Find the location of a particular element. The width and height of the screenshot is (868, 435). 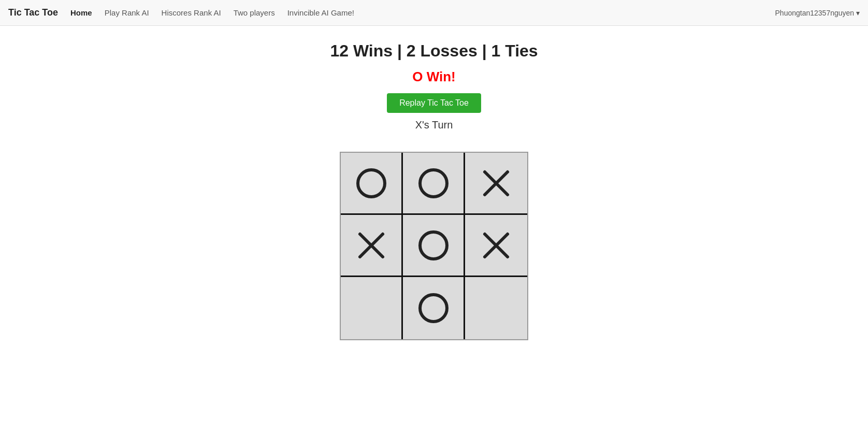

turn-label: X's Turn is located at coordinates (434, 125).